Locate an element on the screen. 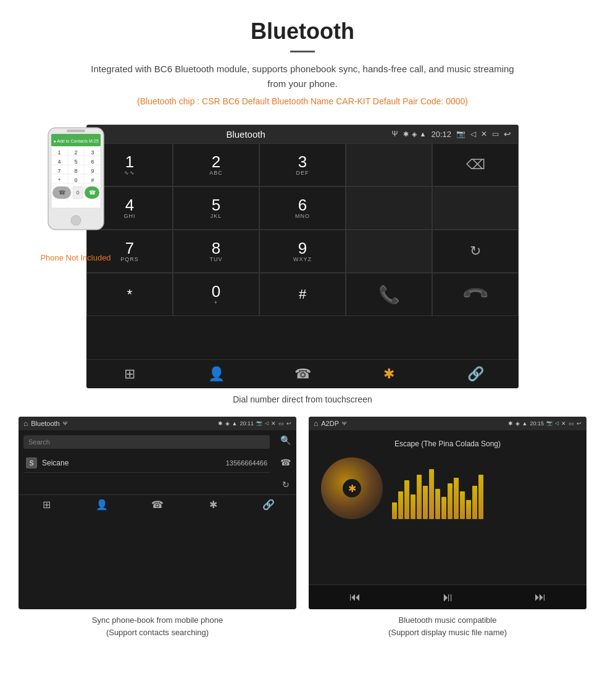  music-back: ↩ is located at coordinates (579, 423).